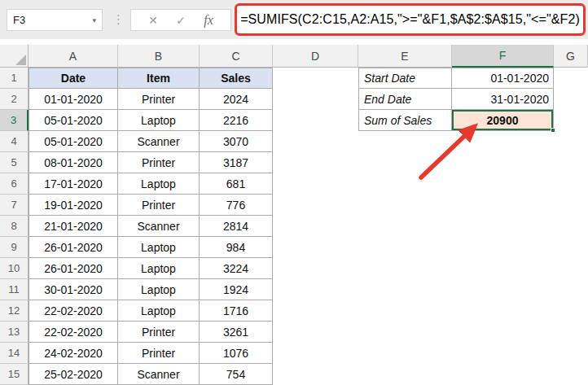  Describe the element at coordinates (15, 99) in the screenshot. I see `row-header-2: 2` at that location.